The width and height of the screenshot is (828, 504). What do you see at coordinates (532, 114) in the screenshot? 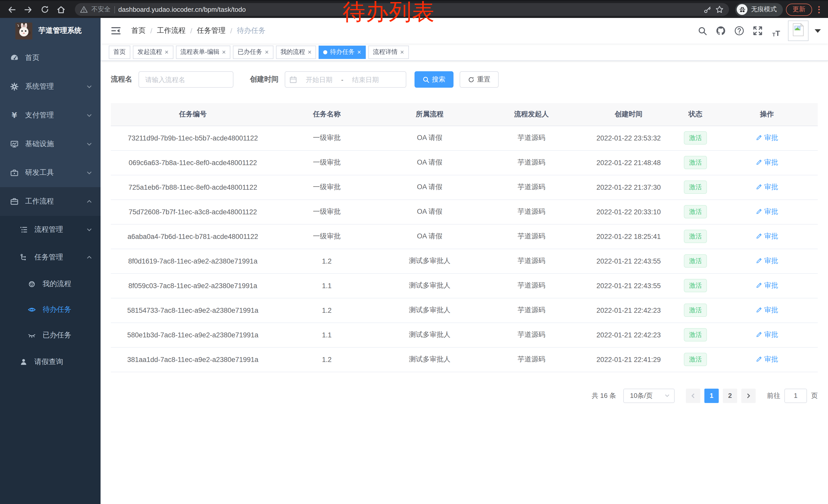
I see `col-starter: 流程发起人` at bounding box center [532, 114].